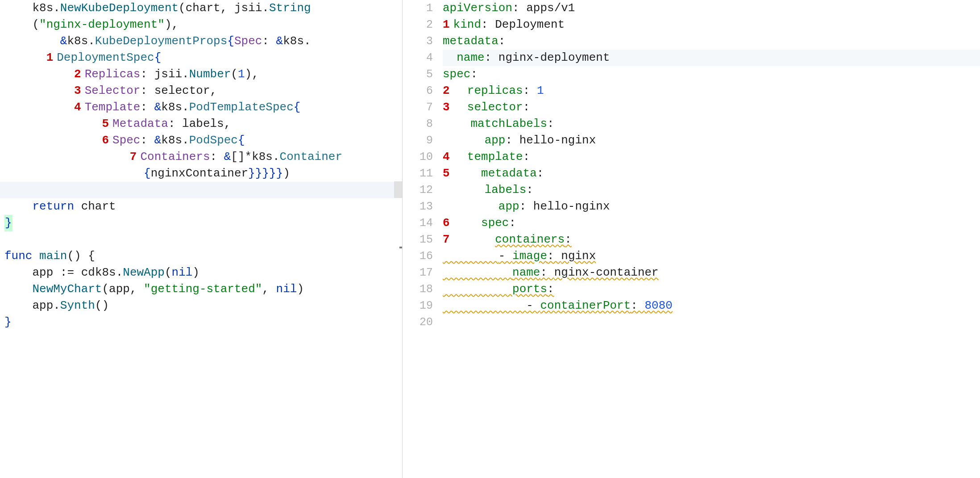 This screenshot has width=980, height=478. Describe the element at coordinates (509, 124) in the screenshot. I see `token: matchLabels` at that location.